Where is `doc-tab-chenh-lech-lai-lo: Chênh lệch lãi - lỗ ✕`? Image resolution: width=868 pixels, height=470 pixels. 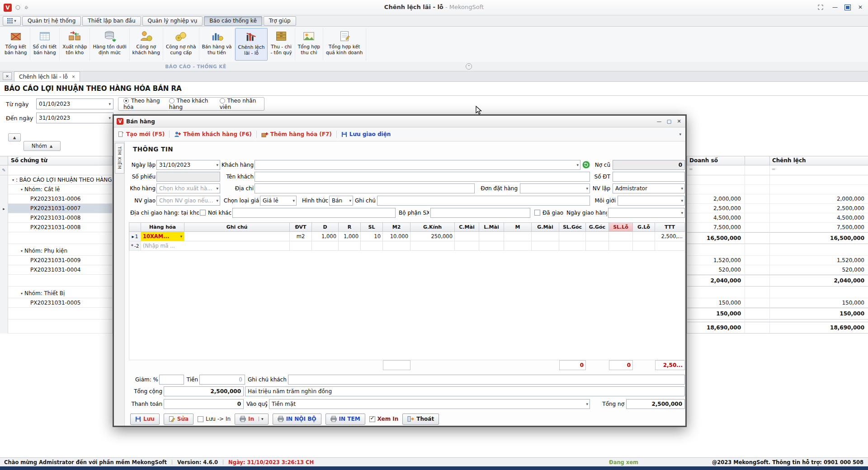
doc-tab-chenh-lech-lai-lo: Chênh lệch lãi - lỗ ✕ is located at coordinates (47, 76).